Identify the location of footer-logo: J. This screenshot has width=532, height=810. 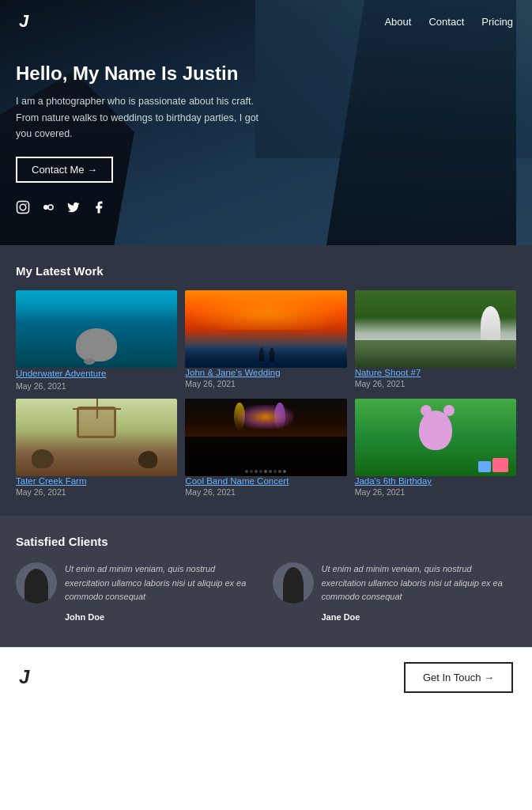
(24, 677).